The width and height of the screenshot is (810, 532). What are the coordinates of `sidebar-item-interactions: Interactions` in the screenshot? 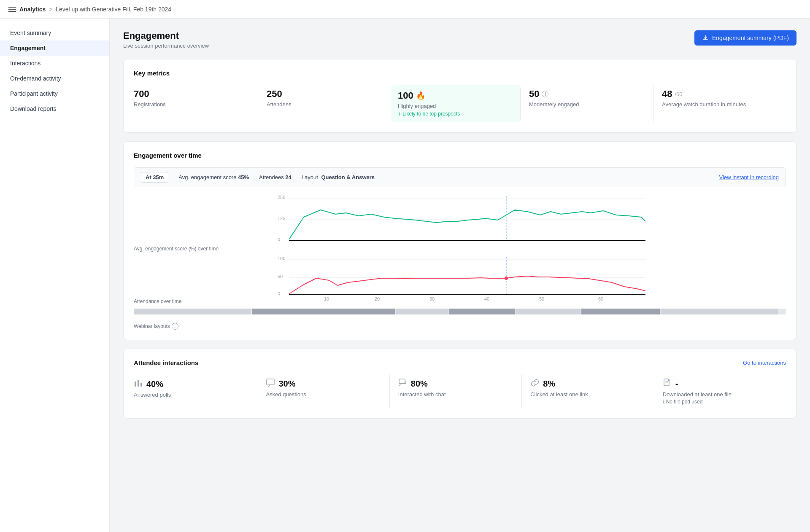 It's located at (55, 63).